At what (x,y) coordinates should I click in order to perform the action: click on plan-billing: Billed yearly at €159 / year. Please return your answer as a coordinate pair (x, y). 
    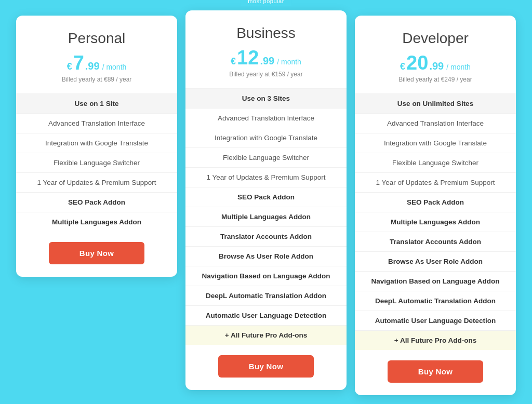
    Looking at the image, I should click on (266, 74).